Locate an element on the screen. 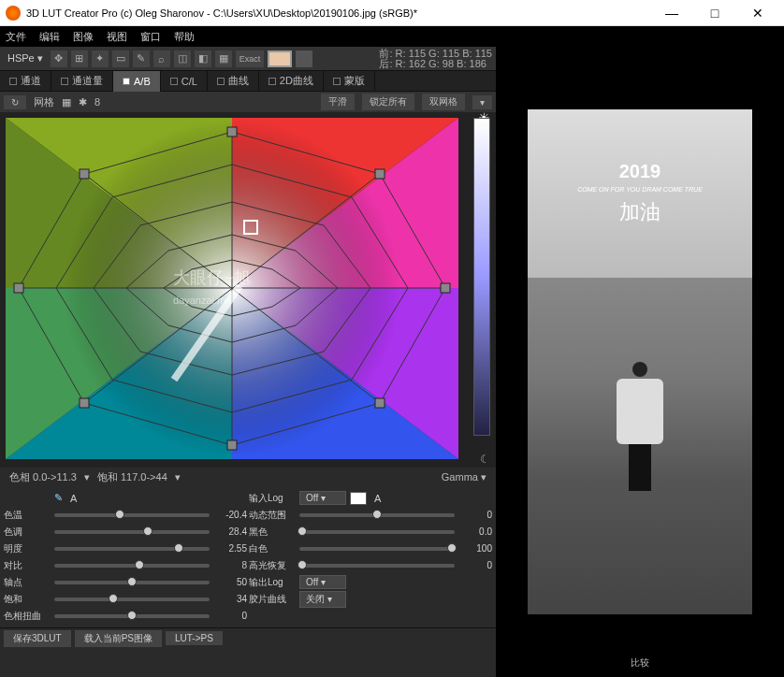  slider-value: 0.0 is located at coordinates (475, 531).